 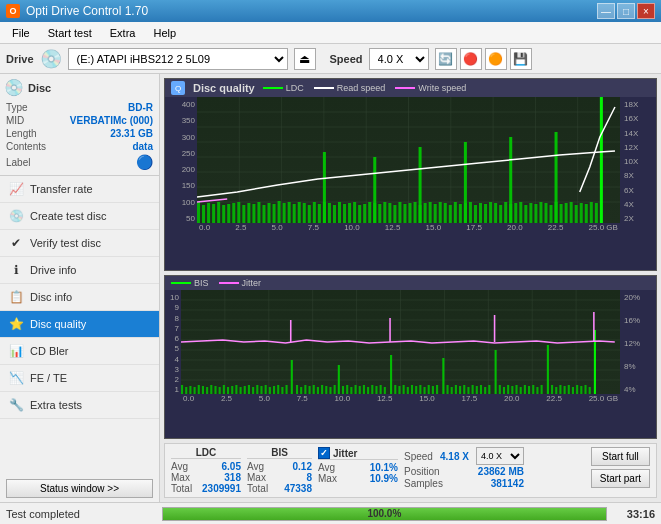 What do you see at coordinates (500, 456) in the screenshot?
I see `speed-target-select: 4.0 X` at bounding box center [500, 456].